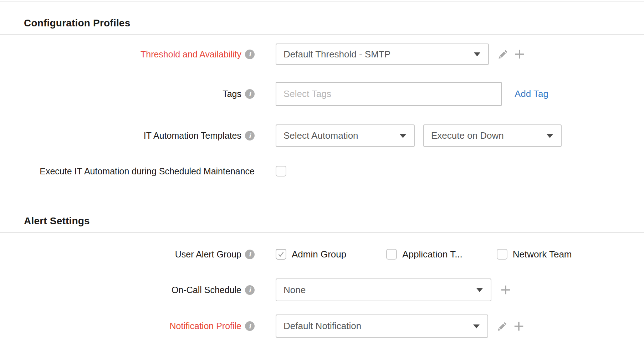  What do you see at coordinates (345, 135) in the screenshot?
I see `automation-template-select: Select Automation` at bounding box center [345, 135].